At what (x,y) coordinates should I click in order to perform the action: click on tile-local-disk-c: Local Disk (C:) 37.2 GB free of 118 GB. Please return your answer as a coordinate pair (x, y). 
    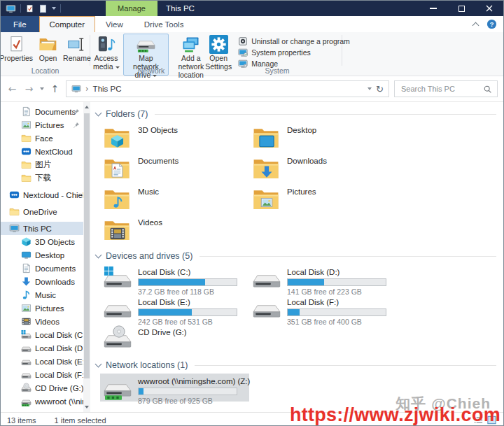
    Looking at the image, I should click on (175, 280).